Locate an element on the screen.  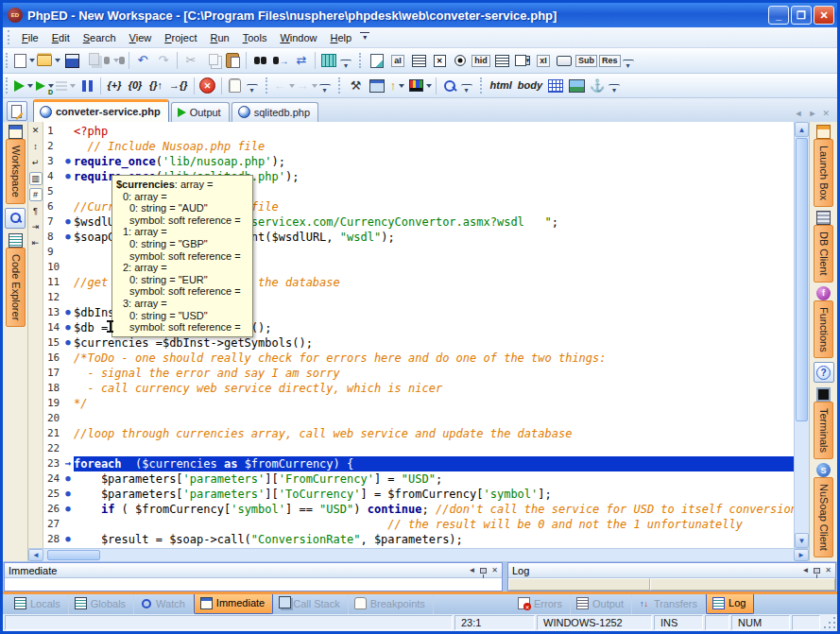
scroll-right-icon: ► is located at coordinates (801, 556).